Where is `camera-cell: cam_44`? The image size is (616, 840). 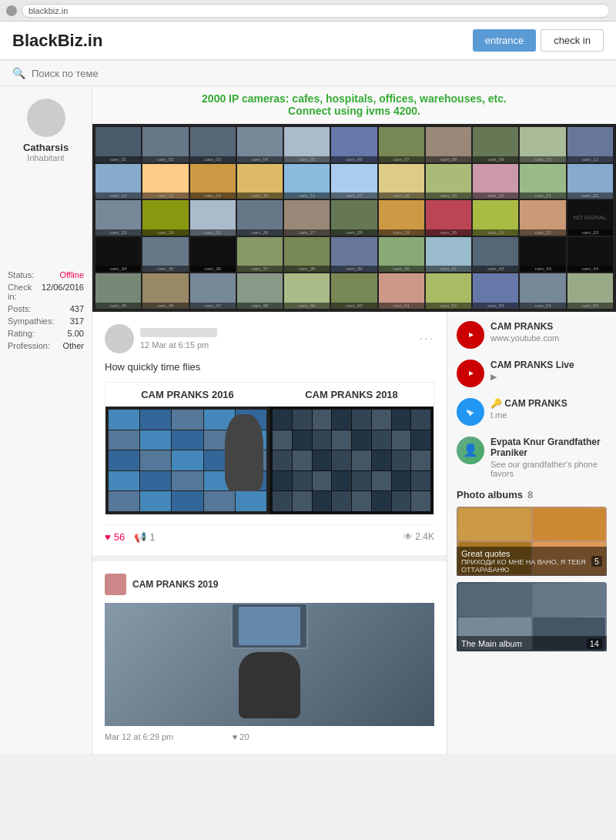
camera-cell: cam_44 is located at coordinates (590, 255).